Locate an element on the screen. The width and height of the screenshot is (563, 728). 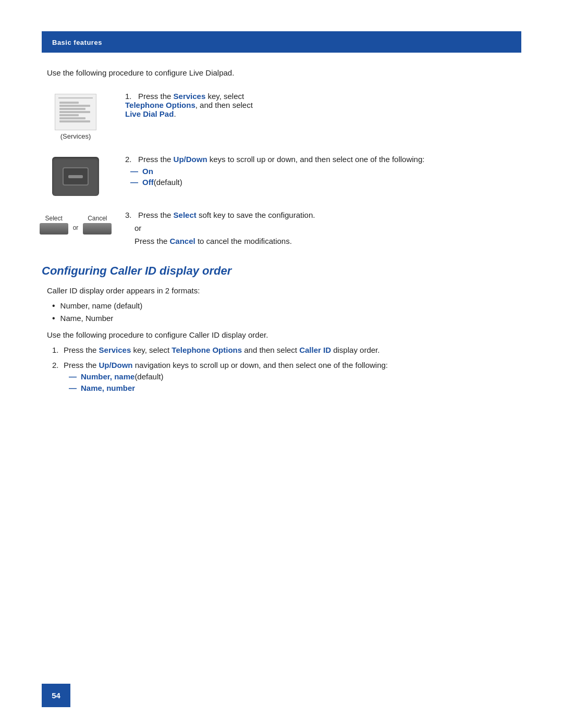
step1-number: 1. is located at coordinates (130, 96).